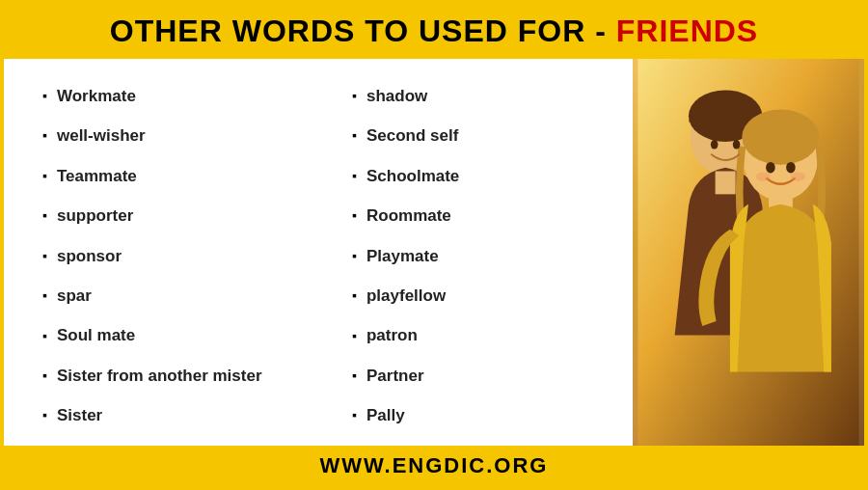 The image size is (868, 490). What do you see at coordinates (403, 257) in the screenshot?
I see `right-word-text: Playmate` at bounding box center [403, 257].